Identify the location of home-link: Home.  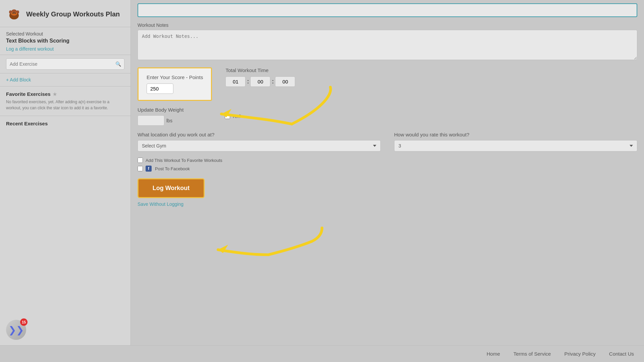
(493, 354).